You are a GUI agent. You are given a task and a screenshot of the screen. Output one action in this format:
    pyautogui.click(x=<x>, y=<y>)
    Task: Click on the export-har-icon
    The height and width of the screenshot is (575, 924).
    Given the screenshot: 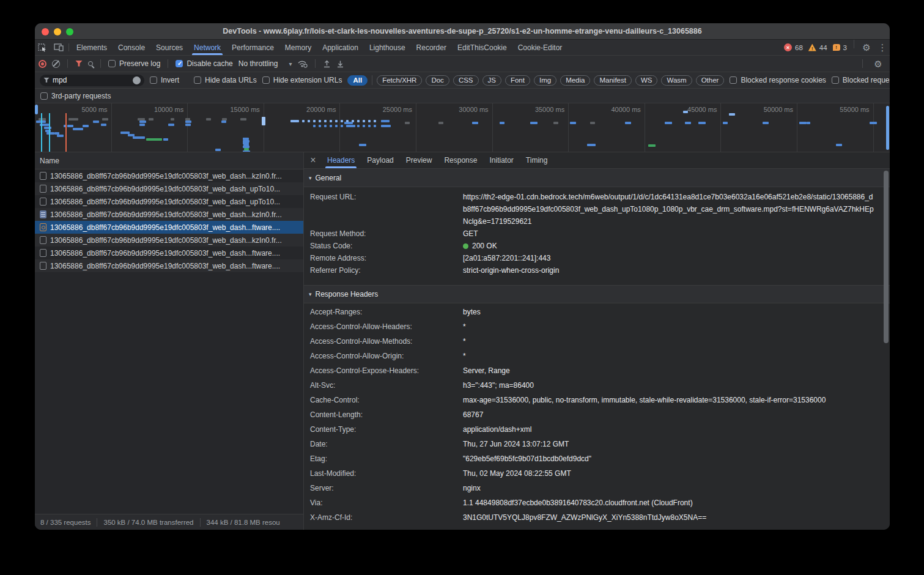 What is the action you would take?
    pyautogui.click(x=340, y=64)
    